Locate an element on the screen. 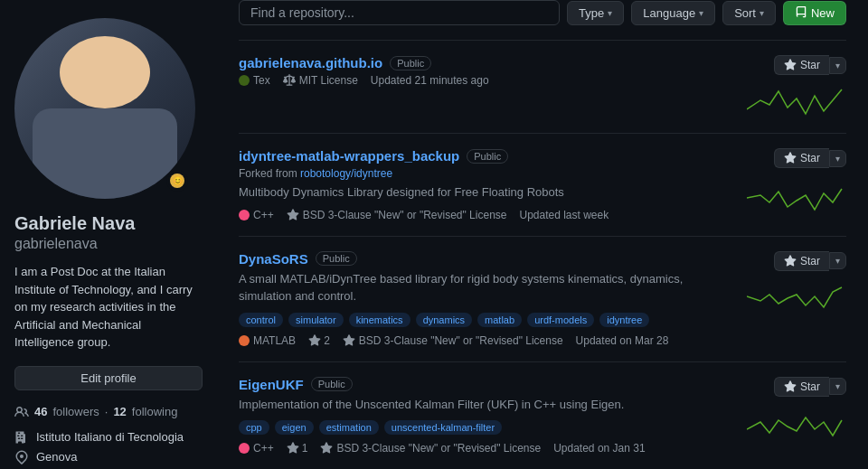  profile-name: Gabriele Nava is located at coordinates (108, 224).